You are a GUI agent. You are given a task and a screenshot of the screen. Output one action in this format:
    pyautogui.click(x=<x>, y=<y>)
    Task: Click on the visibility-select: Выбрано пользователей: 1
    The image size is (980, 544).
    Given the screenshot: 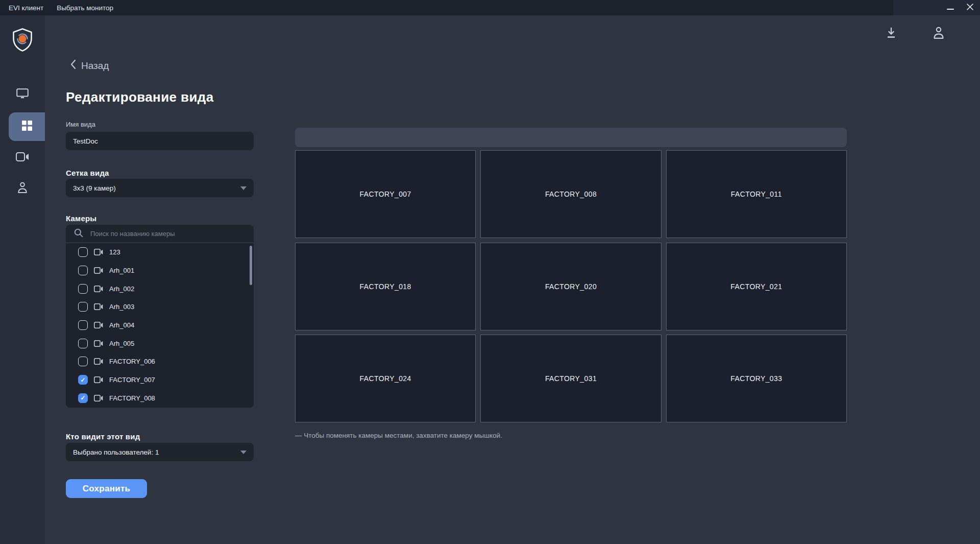 What is the action you would take?
    pyautogui.click(x=160, y=452)
    